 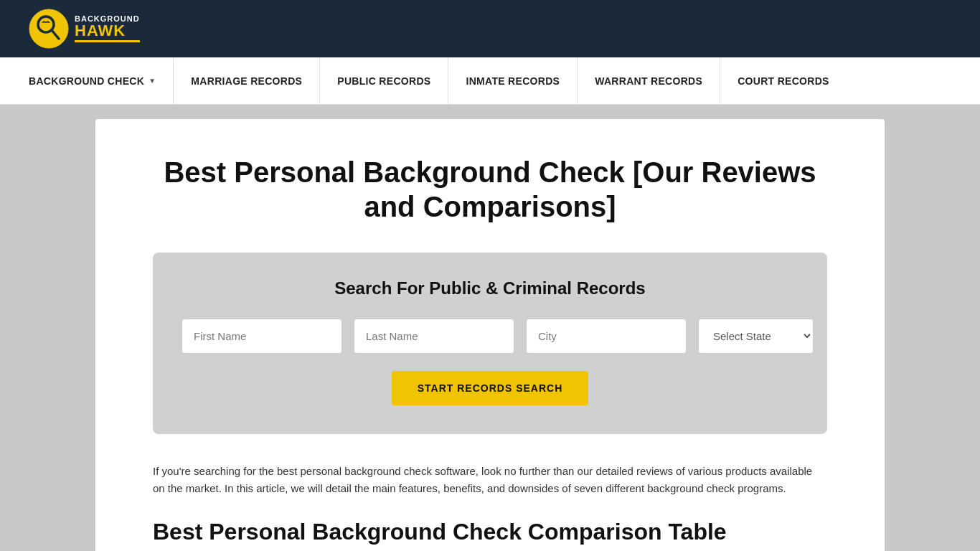 I want to click on nav-item-warrant-records: WARRANT RECORDS, so click(x=649, y=80).